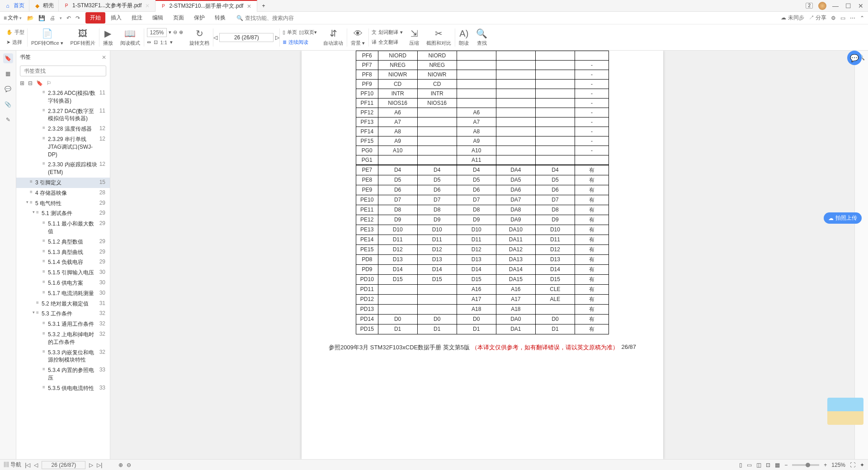 The width and height of the screenshot is (868, 470). Describe the element at coordinates (63, 283) in the screenshot. I see `bookmark-item: ≡5.1.6 供电方案30` at that location.